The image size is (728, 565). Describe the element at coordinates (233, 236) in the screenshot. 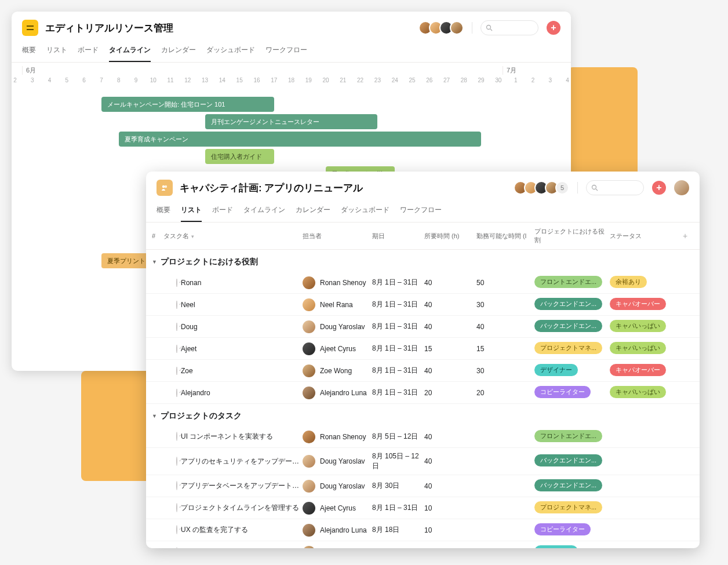

I see `col-task: タスク名▾` at that location.